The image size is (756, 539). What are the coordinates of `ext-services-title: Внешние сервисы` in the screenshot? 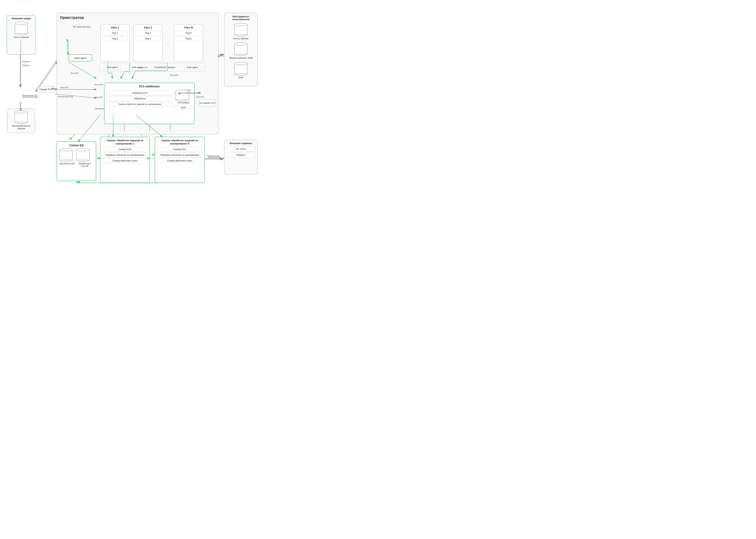 It's located at (241, 143).